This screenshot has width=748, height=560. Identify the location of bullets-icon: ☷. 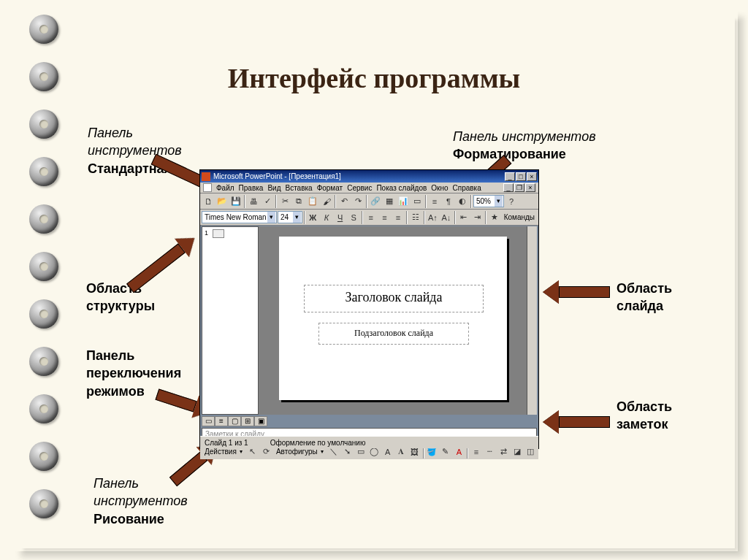
(416, 218).